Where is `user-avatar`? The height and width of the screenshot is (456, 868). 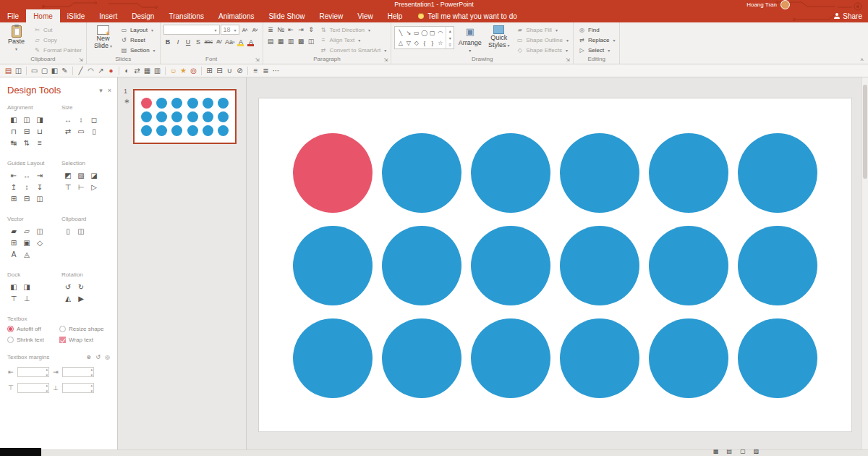 user-avatar is located at coordinates (786, 4).